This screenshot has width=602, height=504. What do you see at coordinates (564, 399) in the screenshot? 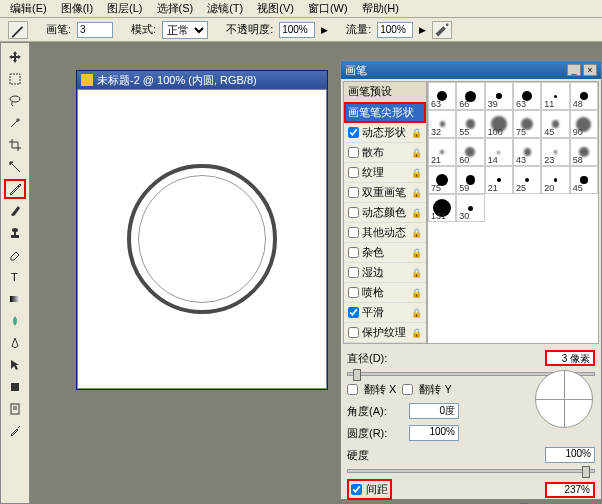
I see `angle-widget` at bounding box center [564, 399].